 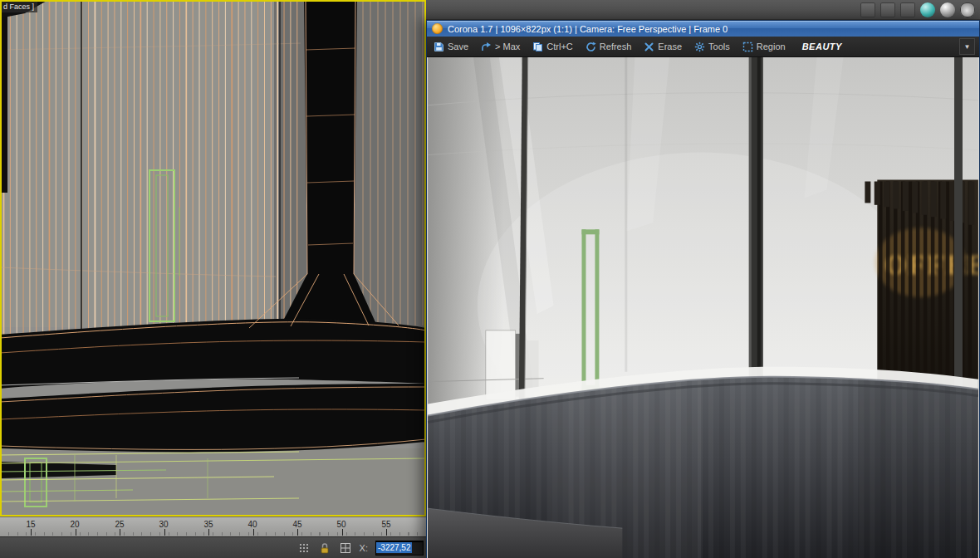 What do you see at coordinates (713, 46) in the screenshot?
I see `tools-button: Tools` at bounding box center [713, 46].